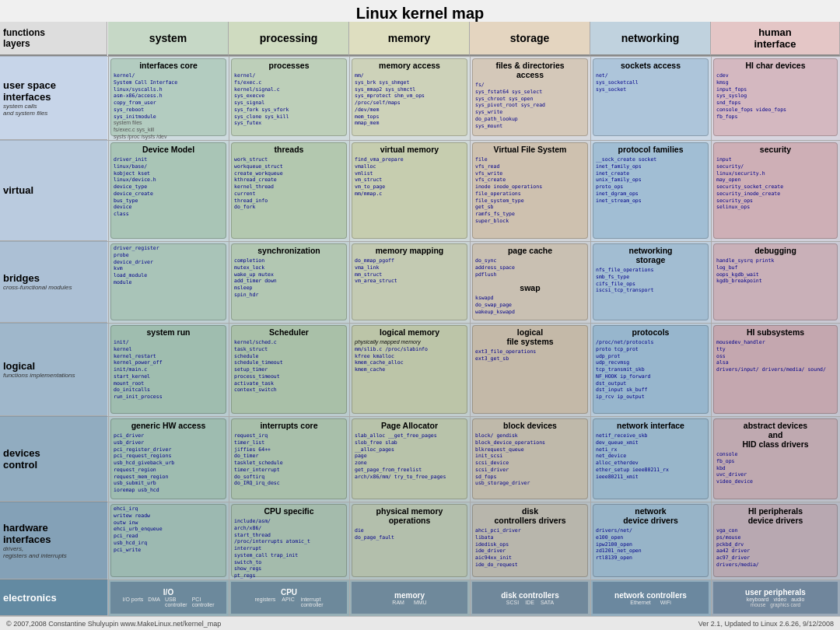 This screenshot has width=840, height=630. I want to click on interfaces-core-title: interfaces core, so click(168, 65).